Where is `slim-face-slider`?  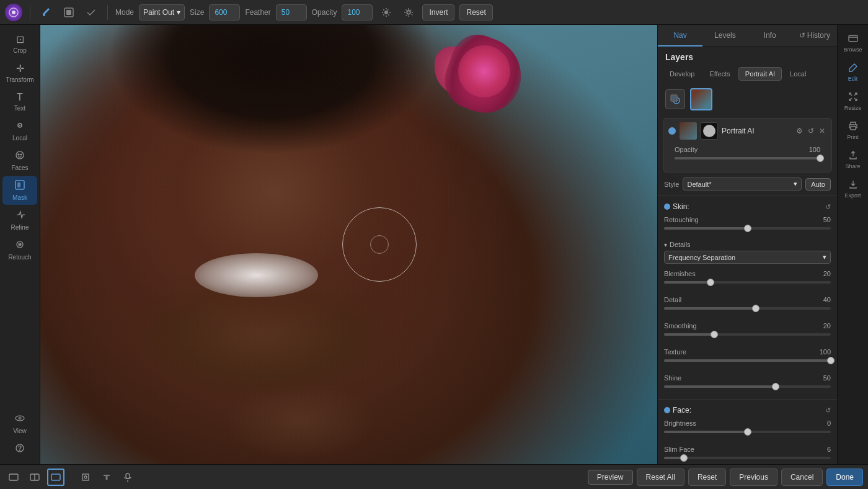 slim-face-slider is located at coordinates (748, 458).